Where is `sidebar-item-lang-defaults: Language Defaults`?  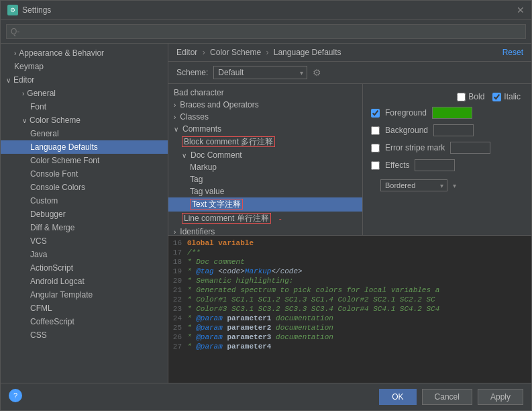 sidebar-item-lang-defaults: Language Defaults is located at coordinates (85, 147).